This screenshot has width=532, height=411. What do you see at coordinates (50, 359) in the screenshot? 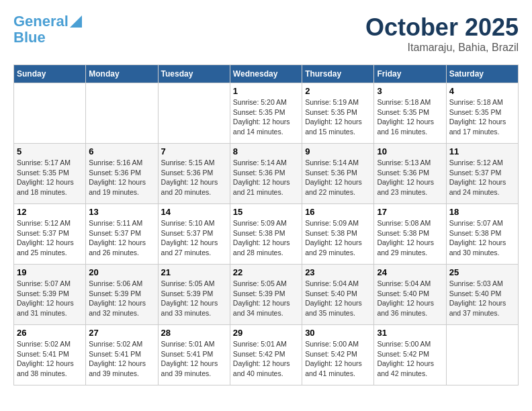
I see `day-info: Sunrise: 5:02 AM Sunset: 5:41 PM Dayligh…` at bounding box center [50, 359].